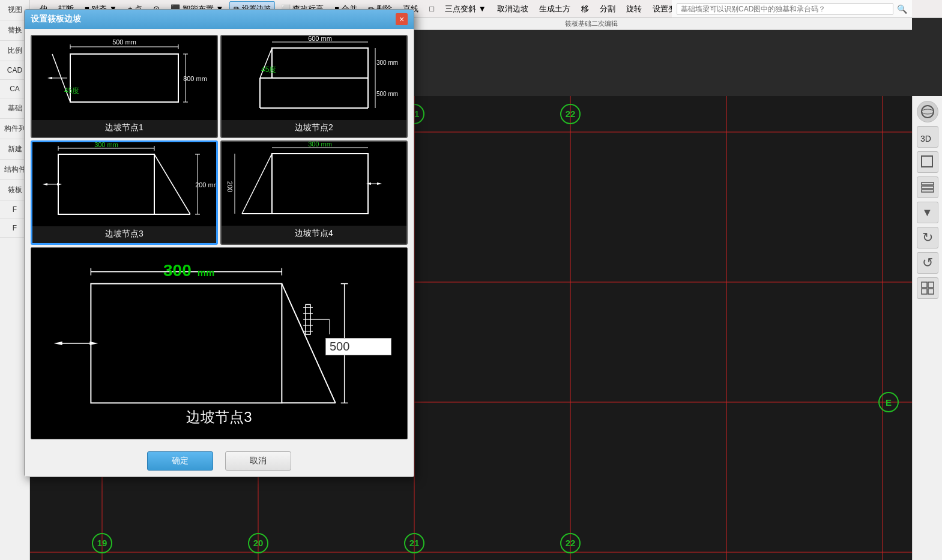  I want to click on node-label-2: 边坡节点2, so click(314, 128).